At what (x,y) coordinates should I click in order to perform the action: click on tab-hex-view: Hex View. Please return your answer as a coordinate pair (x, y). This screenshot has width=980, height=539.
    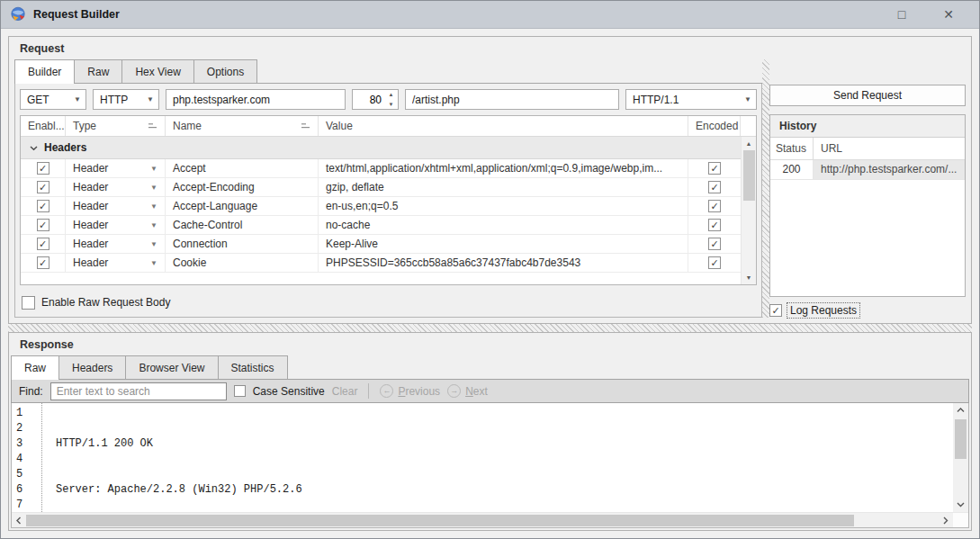
    Looking at the image, I should click on (157, 71).